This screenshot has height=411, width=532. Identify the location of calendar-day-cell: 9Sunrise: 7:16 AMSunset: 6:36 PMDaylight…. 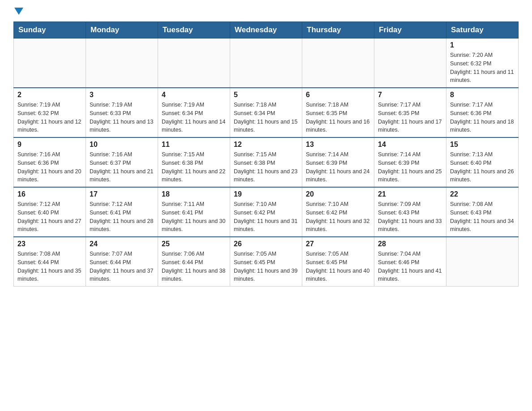
(50, 162).